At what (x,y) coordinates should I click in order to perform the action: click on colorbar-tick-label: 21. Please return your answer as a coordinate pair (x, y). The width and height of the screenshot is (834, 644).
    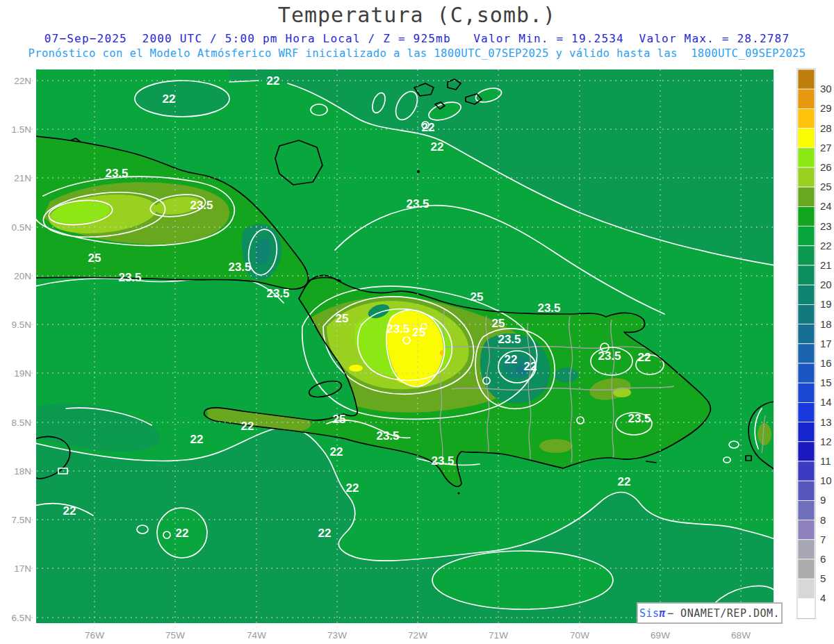
    Looking at the image, I should click on (826, 265).